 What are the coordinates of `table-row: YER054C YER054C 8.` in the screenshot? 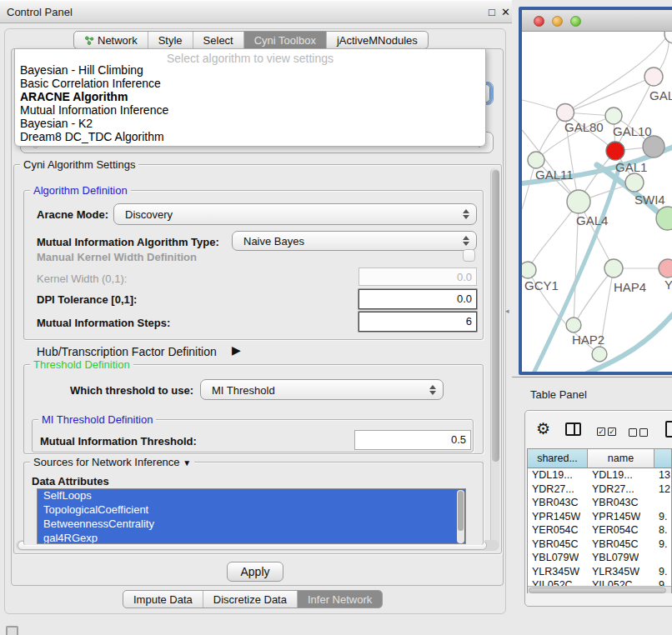 It's located at (600, 530).